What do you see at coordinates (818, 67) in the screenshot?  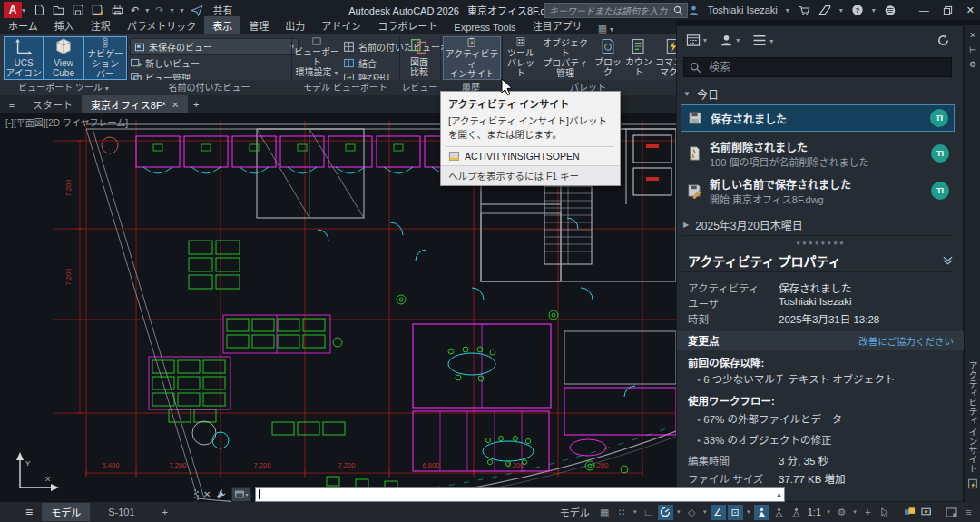 I see `palette-search-box` at bounding box center [818, 67].